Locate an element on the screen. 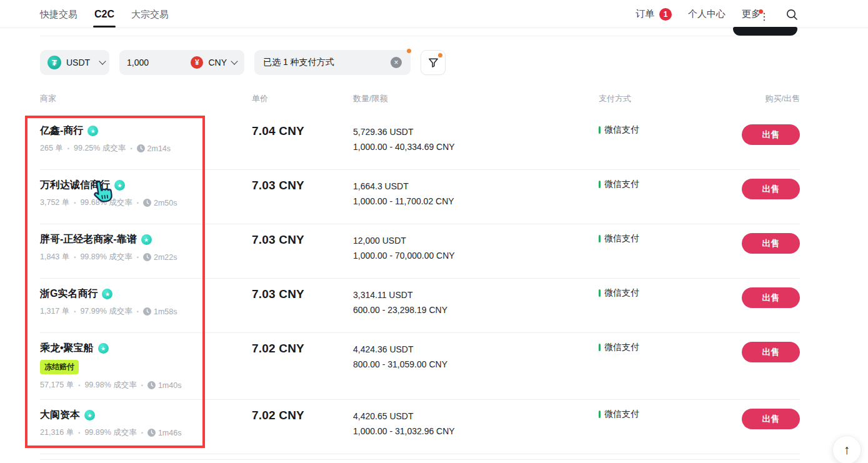 Image resolution: width=868 pixels, height=463 pixels. merchant-cell: 乘龙•聚宝船 ★ 冻结赔付 57,175 单 • 99.98% 成交率 • 1m… is located at coordinates (146, 371).